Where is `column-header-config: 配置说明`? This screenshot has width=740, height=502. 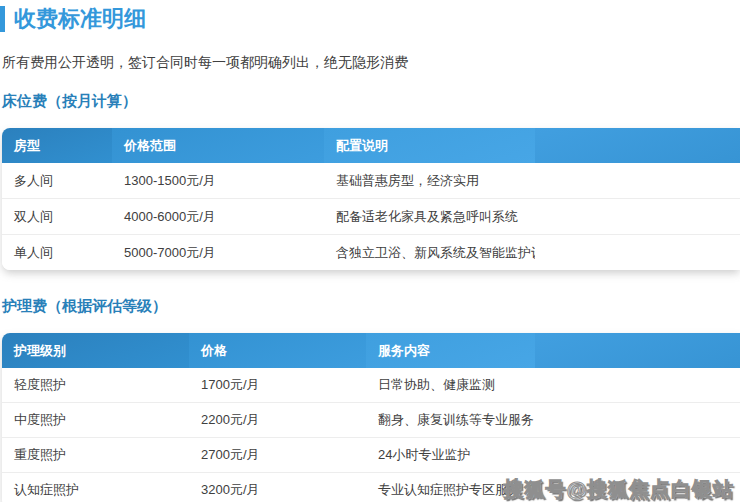 column-header-config: 配置说明 is located at coordinates (430, 146).